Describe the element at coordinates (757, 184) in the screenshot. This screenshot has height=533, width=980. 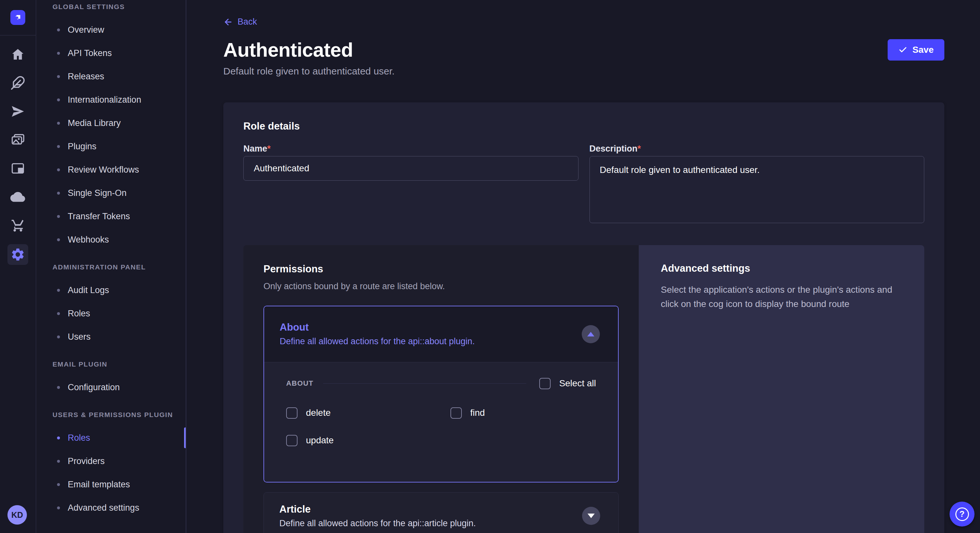
I see `description-field-group: Description* Default role given to authe…` at that location.